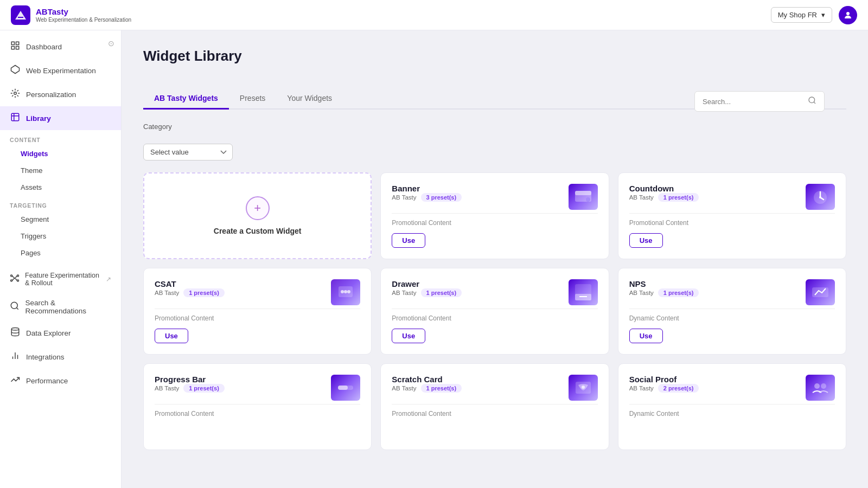  Describe the element at coordinates (495, 220) in the screenshot. I see `widget-banner-category: Promotional Content` at that location.